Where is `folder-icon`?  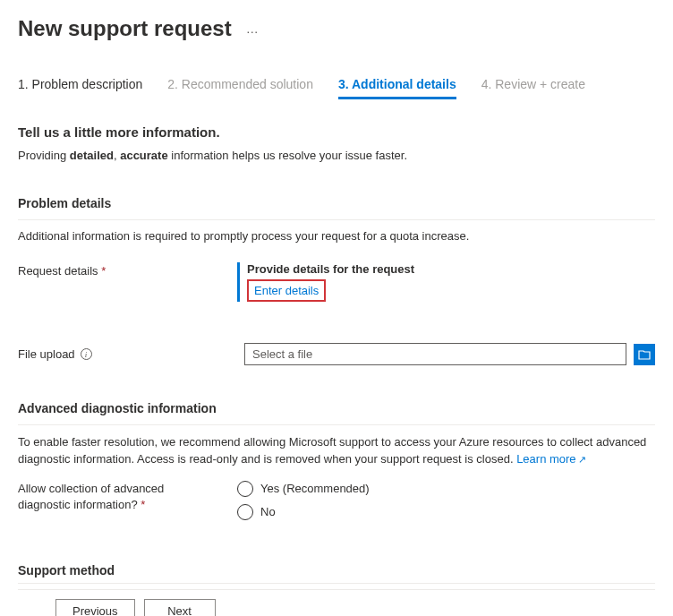
folder-icon is located at coordinates (644, 355).